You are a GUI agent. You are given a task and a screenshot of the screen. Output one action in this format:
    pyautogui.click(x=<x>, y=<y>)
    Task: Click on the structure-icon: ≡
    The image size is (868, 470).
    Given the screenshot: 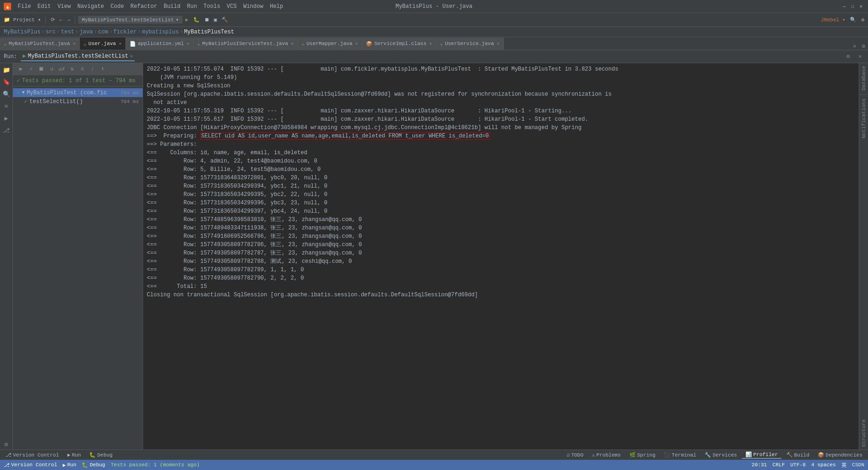 What is the action you would take?
    pyautogui.click(x=7, y=106)
    